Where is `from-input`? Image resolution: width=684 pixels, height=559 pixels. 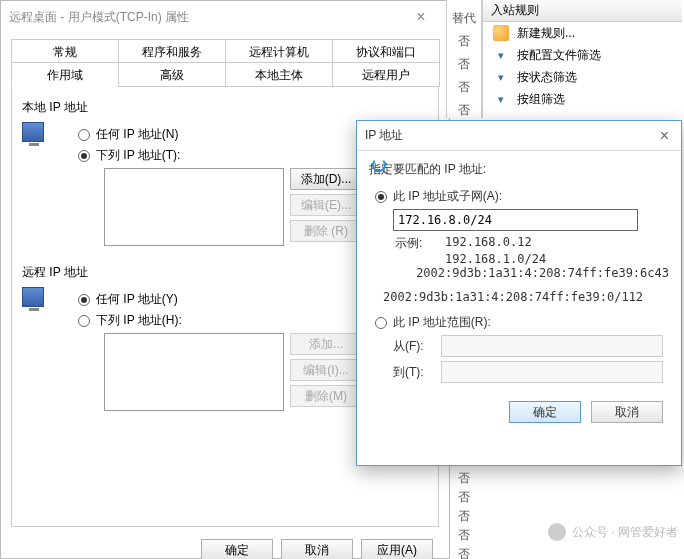 from-input is located at coordinates (552, 346).